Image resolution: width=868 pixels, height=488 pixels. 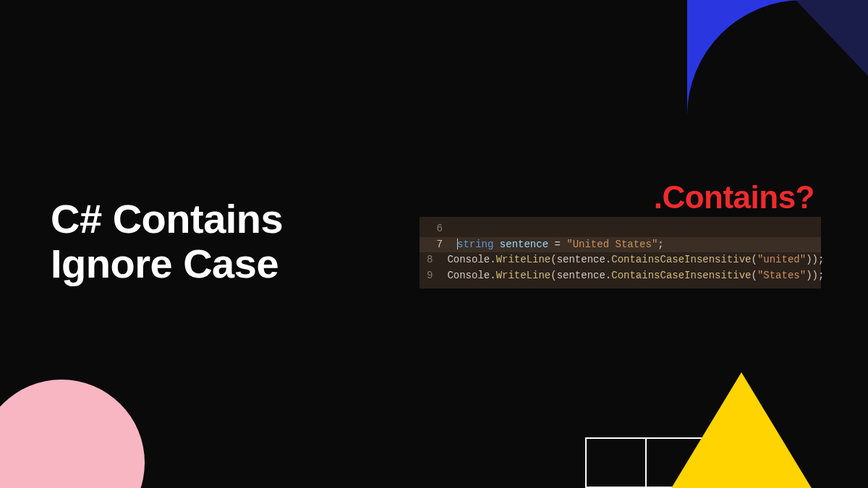 What do you see at coordinates (561, 245) in the screenshot?
I see `code-content: string sentence = "United States";` at bounding box center [561, 245].